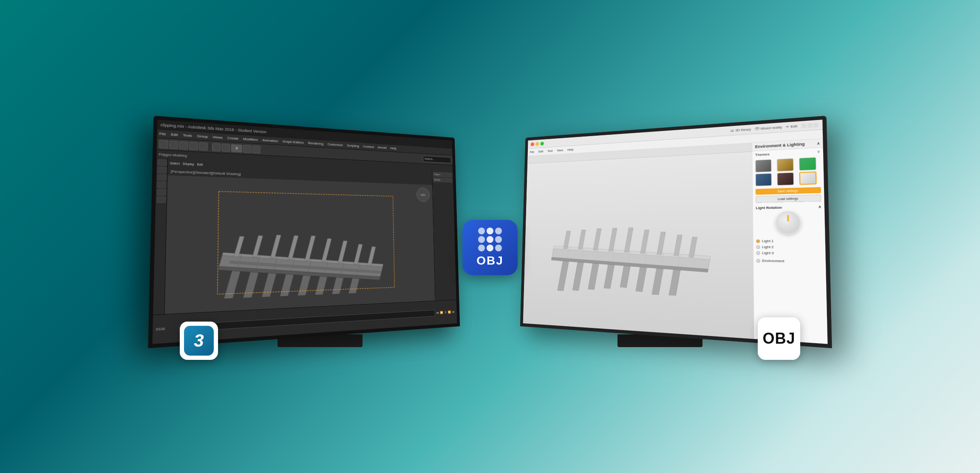 This screenshot has width=980, height=473. What do you see at coordinates (785, 165) in the screenshot?
I see `theme-warm` at bounding box center [785, 165].